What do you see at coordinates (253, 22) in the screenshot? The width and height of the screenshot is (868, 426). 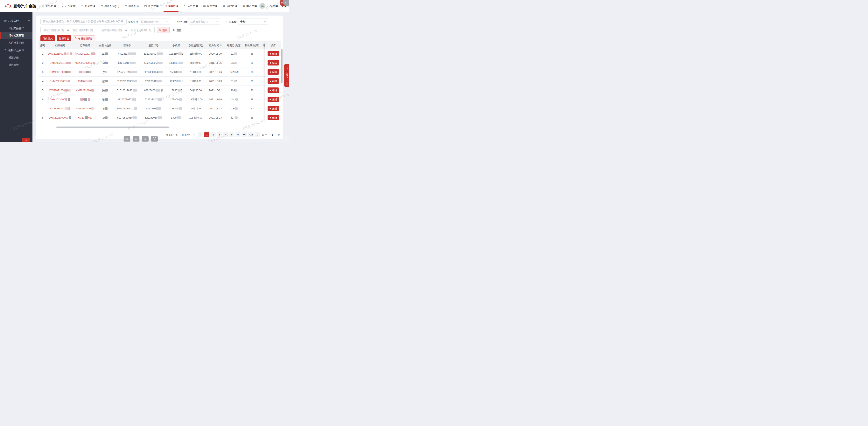 I see `order-type-select: 全部` at bounding box center [253, 22].